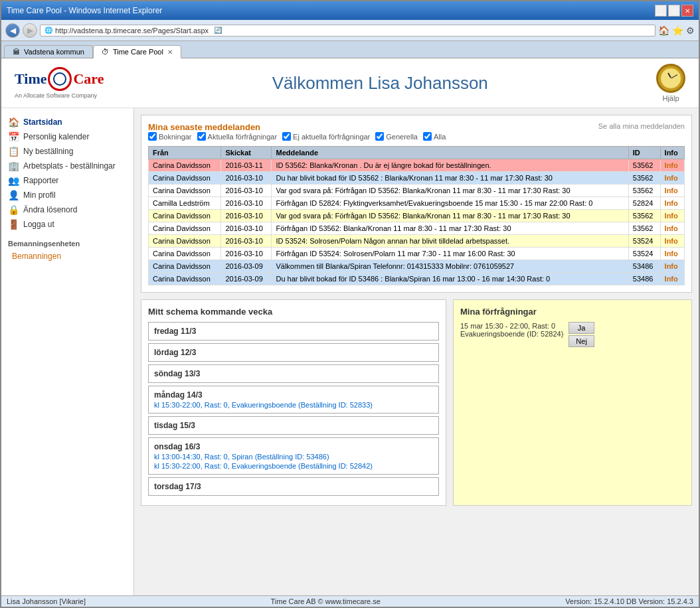 The image size is (700, 608). I want to click on filter-generella: Generella, so click(396, 137).